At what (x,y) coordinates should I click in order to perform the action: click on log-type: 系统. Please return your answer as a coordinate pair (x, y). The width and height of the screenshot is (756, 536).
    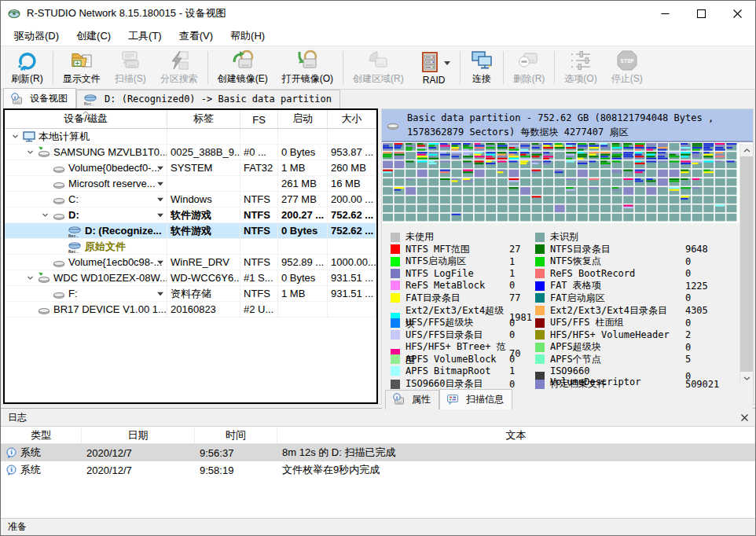
    Looking at the image, I should click on (31, 453).